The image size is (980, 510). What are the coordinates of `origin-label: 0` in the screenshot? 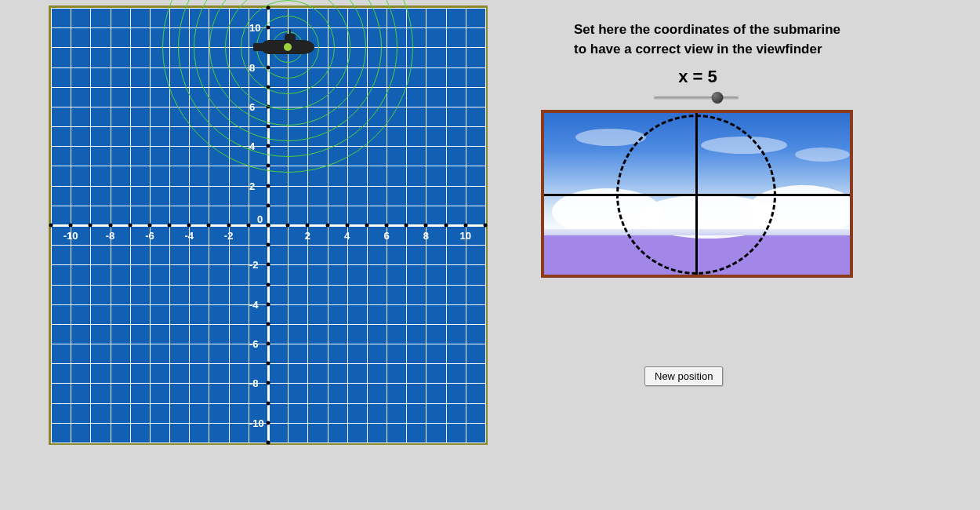 It's located at (260, 220).